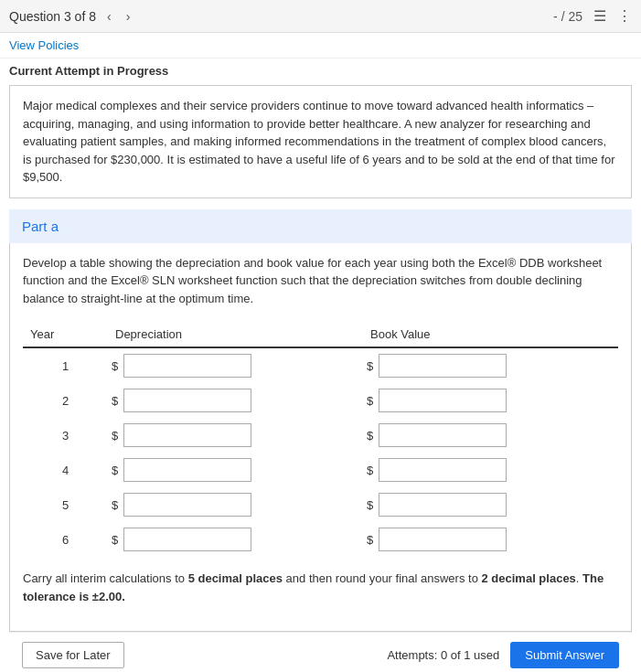 The width and height of the screenshot is (641, 672). What do you see at coordinates (66, 539) in the screenshot?
I see `year-cell-6: 6` at bounding box center [66, 539].